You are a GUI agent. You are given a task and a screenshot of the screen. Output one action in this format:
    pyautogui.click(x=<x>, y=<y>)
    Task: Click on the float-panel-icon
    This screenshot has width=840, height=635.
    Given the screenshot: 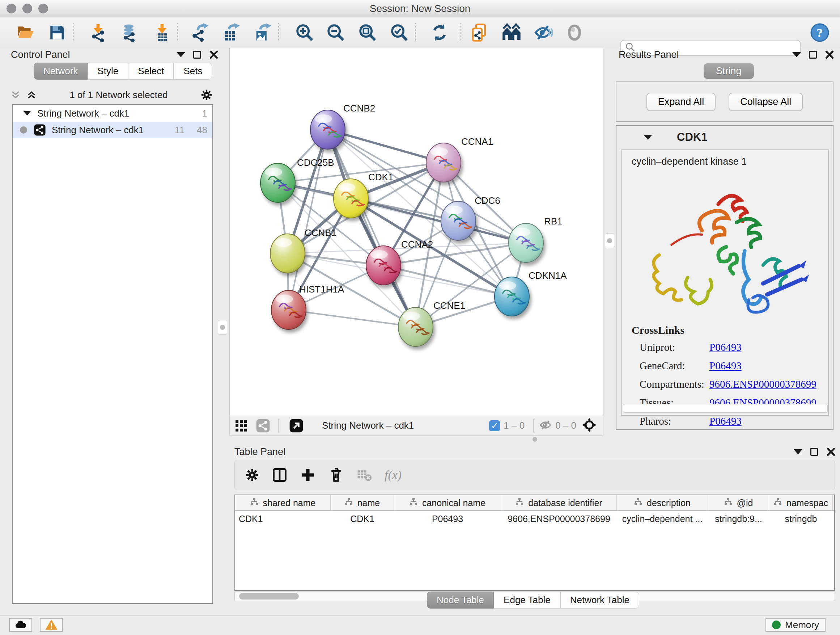 What is the action you would take?
    pyautogui.click(x=197, y=55)
    